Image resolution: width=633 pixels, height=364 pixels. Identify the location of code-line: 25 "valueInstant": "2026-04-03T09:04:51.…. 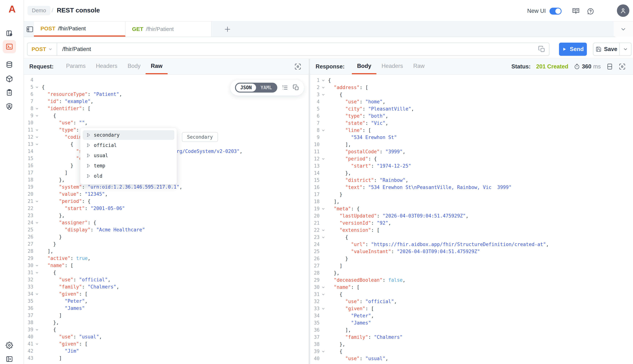
(472, 252).